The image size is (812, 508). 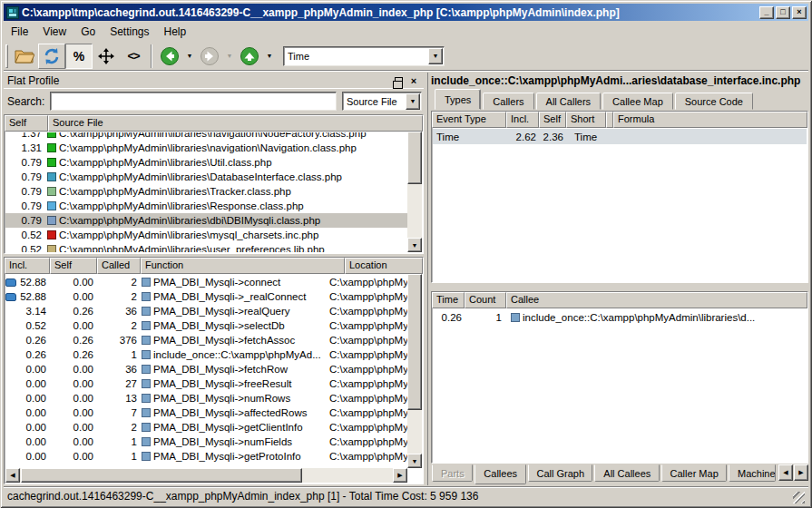 I want to click on column-header: Formula, so click(x=710, y=120).